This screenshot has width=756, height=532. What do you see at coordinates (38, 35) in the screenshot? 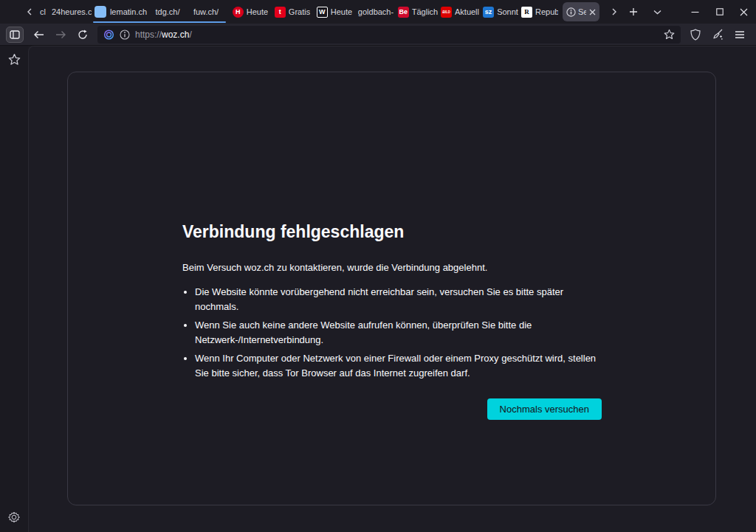
I see `back-button` at bounding box center [38, 35].